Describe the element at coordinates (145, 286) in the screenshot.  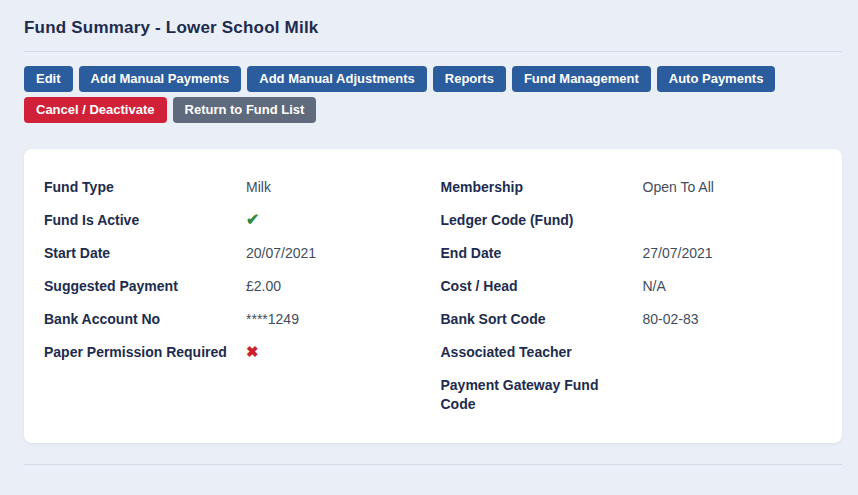
I see `field-label: Suggested Payment` at that location.